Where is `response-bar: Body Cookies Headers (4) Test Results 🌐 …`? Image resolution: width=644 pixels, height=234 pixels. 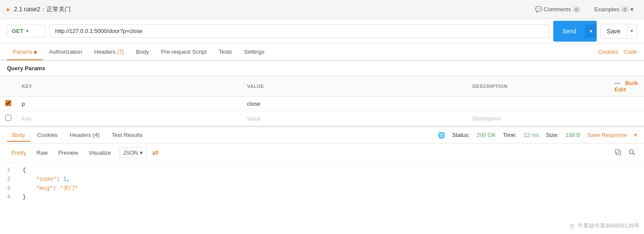 response-bar: Body Cookies Headers (4) Test Results 🌐 … is located at coordinates (322, 135).